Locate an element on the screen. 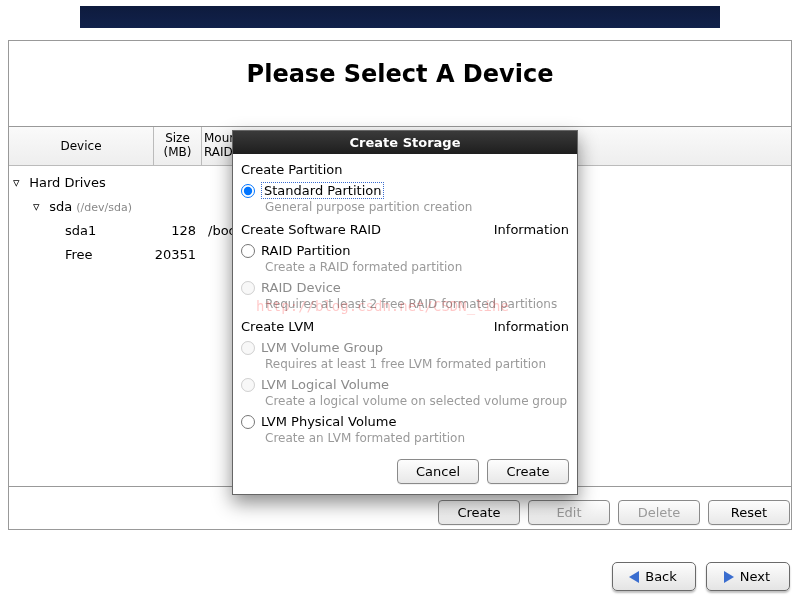 This screenshot has height=599, width=800. option-lvm-pv: LVM Physical Volume is located at coordinates (405, 422).